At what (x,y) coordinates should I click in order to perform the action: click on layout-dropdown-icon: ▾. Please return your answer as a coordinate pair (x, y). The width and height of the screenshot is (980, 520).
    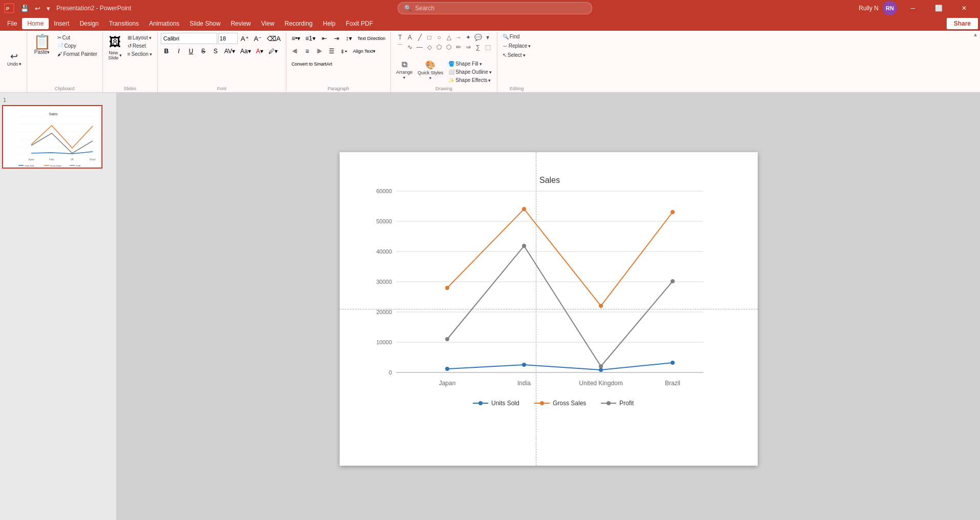
    Looking at the image, I should click on (151, 38).